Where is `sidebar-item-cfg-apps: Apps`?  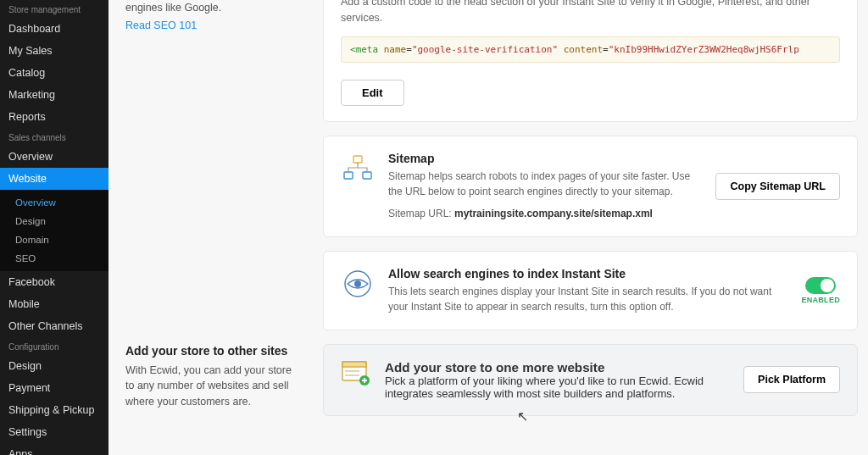 sidebar-item-cfg-apps: Apps is located at coordinates (54, 449).